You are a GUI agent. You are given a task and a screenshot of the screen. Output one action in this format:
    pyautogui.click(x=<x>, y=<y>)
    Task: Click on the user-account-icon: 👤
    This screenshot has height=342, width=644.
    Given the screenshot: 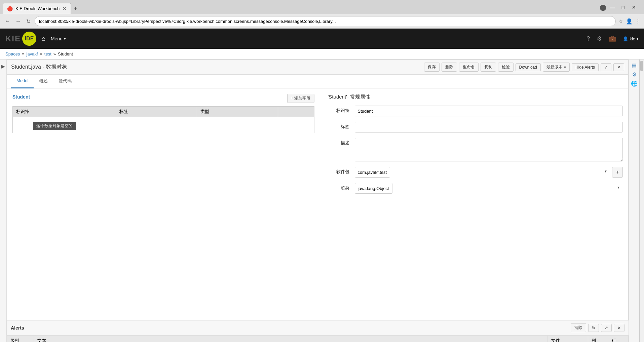 What is the action you would take?
    pyautogui.click(x=629, y=22)
    